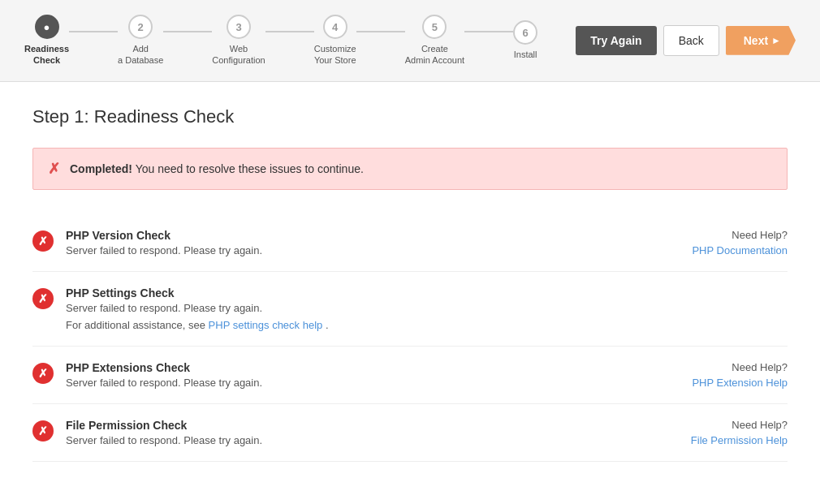  Describe the element at coordinates (43, 241) in the screenshot. I see `php-version-error-icon: ✗` at that location.